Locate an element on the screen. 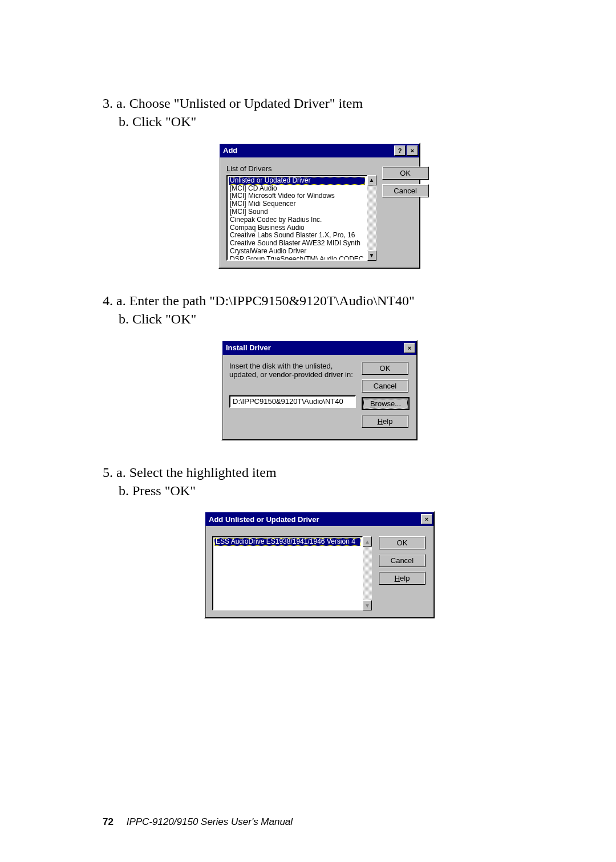 The width and height of the screenshot is (616, 862). list-item: [MCI] Sound is located at coordinates (297, 212).